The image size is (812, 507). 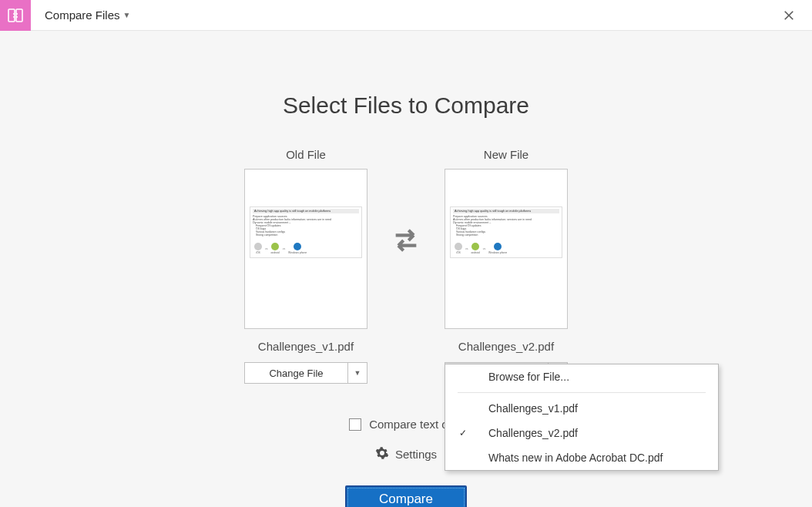 What do you see at coordinates (15, 15) in the screenshot?
I see `compare-files-icon` at bounding box center [15, 15].